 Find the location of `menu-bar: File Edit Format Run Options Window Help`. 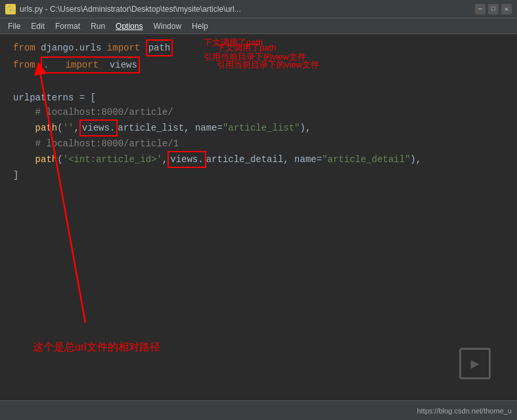

menu-bar: File Edit Format Run Options Window Help is located at coordinates (259, 26).